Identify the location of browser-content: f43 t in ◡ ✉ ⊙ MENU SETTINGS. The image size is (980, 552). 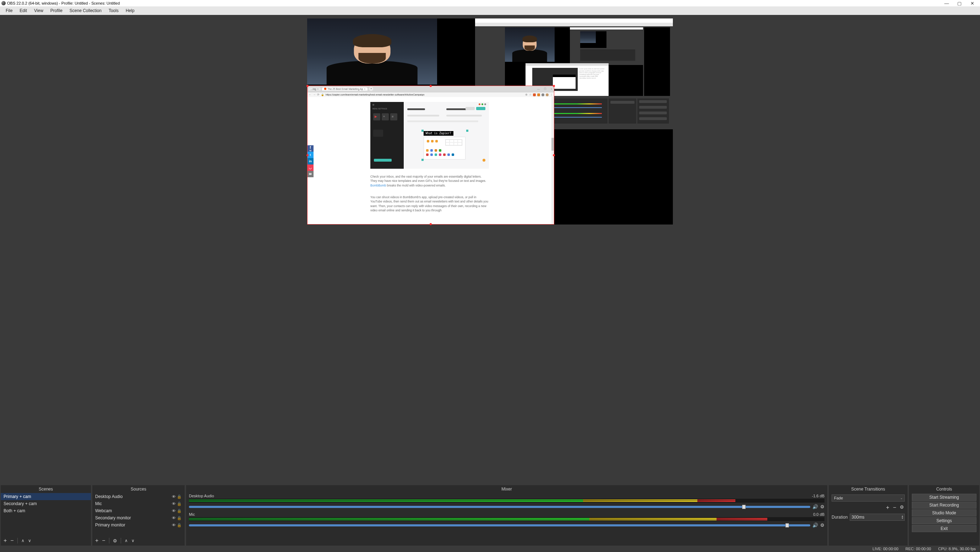
(431, 161).